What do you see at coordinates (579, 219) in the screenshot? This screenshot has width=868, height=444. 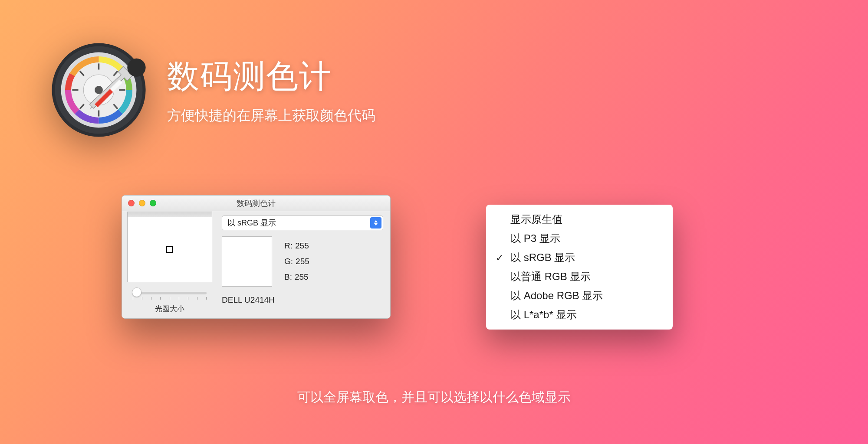 I see `menu-item-native: 显示原生值` at bounding box center [579, 219].